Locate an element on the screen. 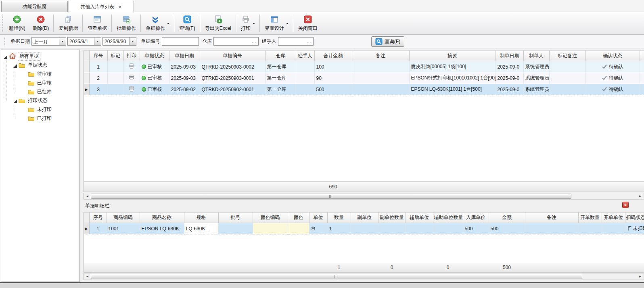  warehouse-input: … is located at coordinates (236, 41).